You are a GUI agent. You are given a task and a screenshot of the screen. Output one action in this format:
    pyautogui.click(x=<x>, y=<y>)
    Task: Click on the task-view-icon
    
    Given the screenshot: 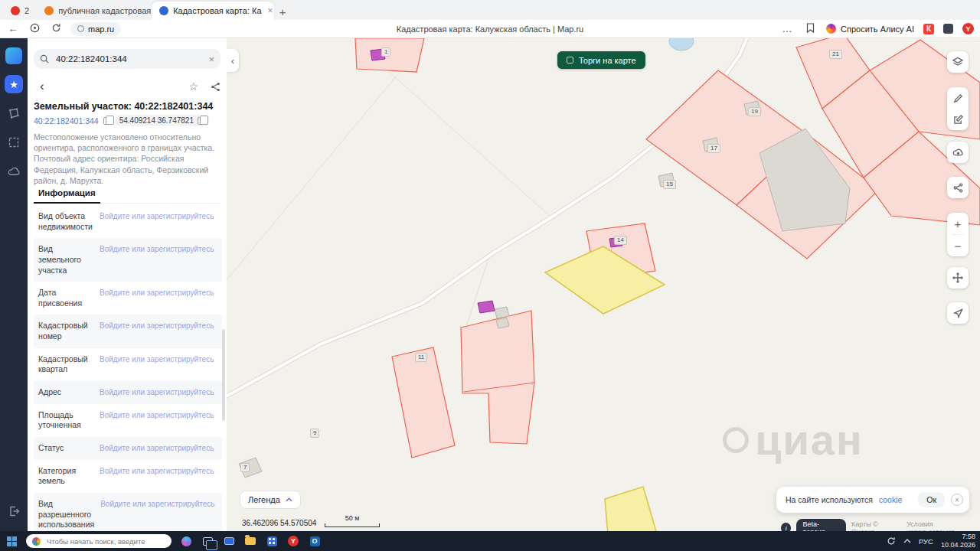 What is the action you would take?
    pyautogui.click(x=208, y=542)
    